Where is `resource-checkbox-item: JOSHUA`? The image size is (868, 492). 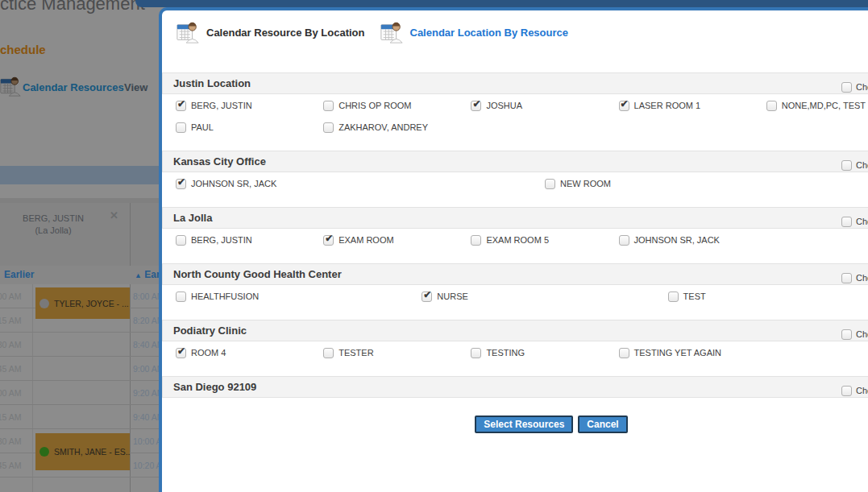
resource-checkbox-item: JOSHUA is located at coordinates (545, 105).